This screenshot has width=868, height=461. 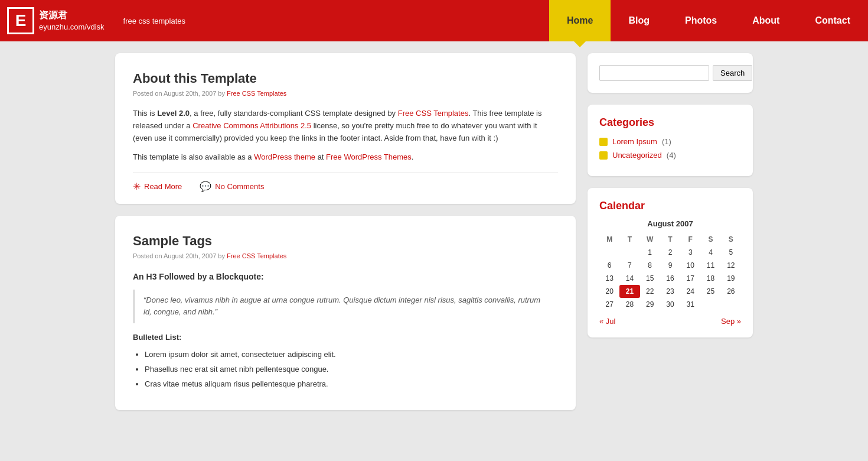 I want to click on post-2-author: Free CSS Templates, so click(x=256, y=256).